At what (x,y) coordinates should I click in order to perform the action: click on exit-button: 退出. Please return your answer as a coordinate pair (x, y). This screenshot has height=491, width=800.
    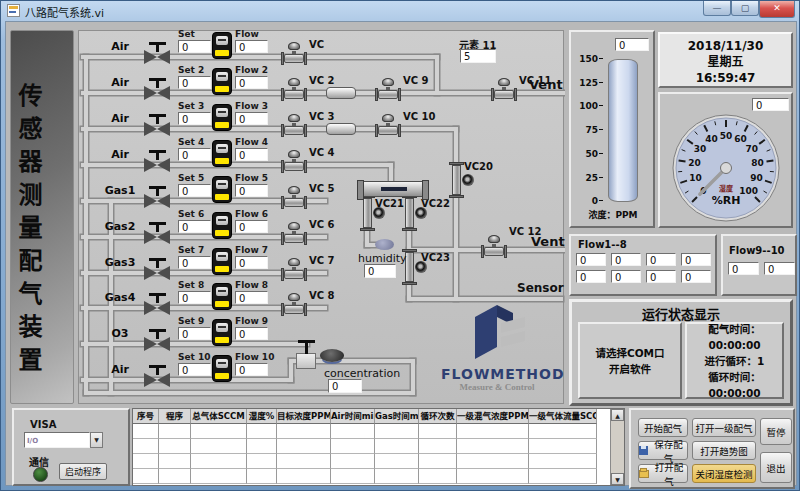
    Looking at the image, I should click on (776, 468).